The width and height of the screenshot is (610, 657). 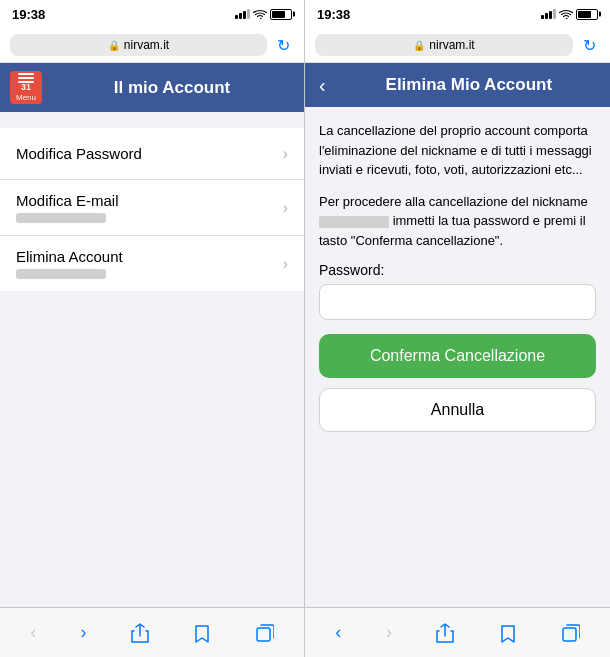 What do you see at coordinates (444, 45) in the screenshot?
I see `url-pill-right: 🔒 nirvam.it` at bounding box center [444, 45].